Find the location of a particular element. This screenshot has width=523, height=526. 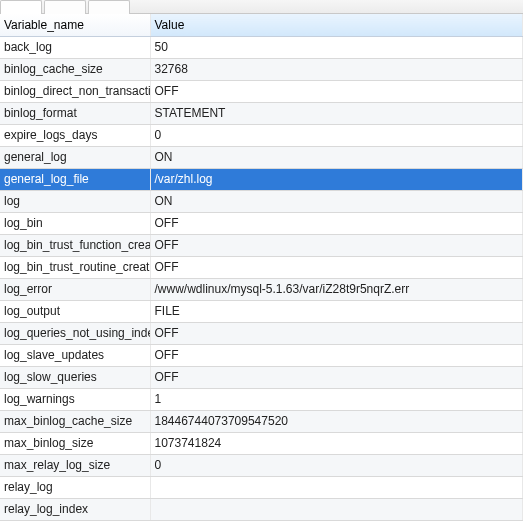

variable-name-cell: binlog_format is located at coordinates (75, 113).